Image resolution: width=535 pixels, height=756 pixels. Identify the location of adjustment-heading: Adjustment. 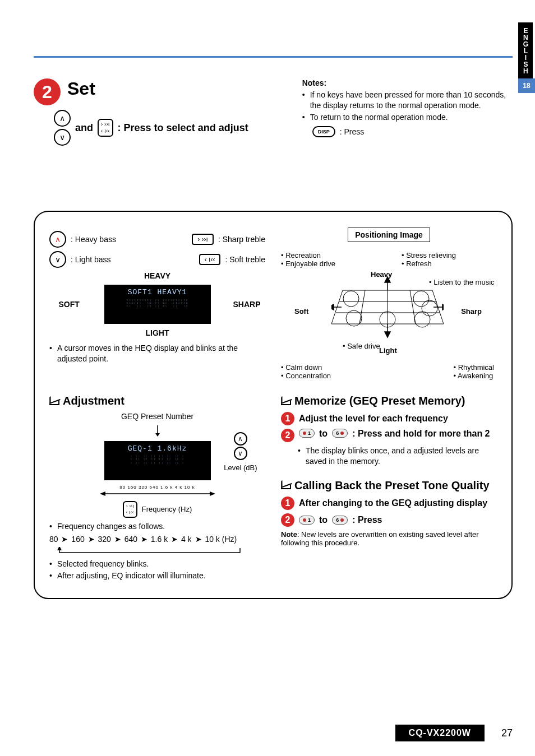
(94, 401).